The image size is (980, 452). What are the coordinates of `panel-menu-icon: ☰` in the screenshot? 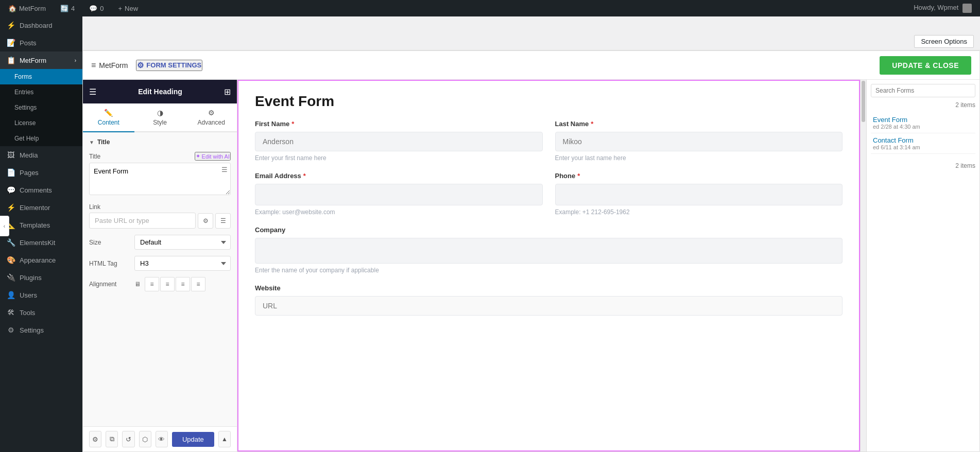 It's located at (93, 92).